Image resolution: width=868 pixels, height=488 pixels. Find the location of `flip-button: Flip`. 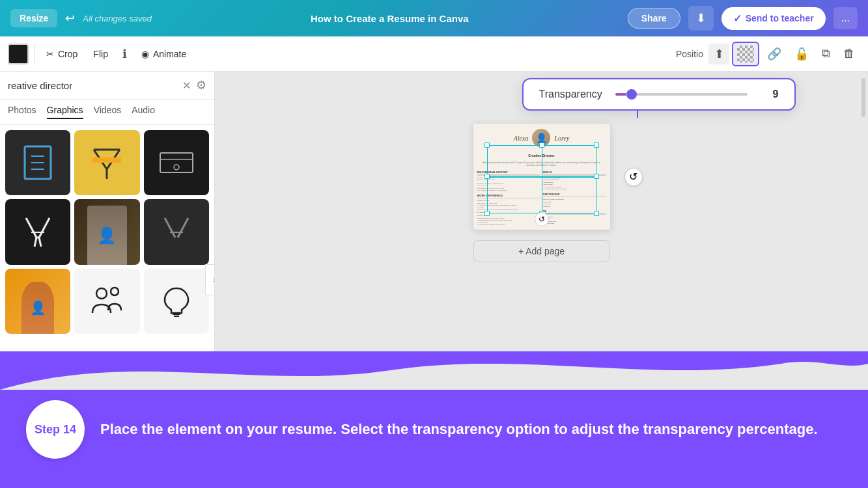

flip-button: Flip is located at coordinates (100, 54).